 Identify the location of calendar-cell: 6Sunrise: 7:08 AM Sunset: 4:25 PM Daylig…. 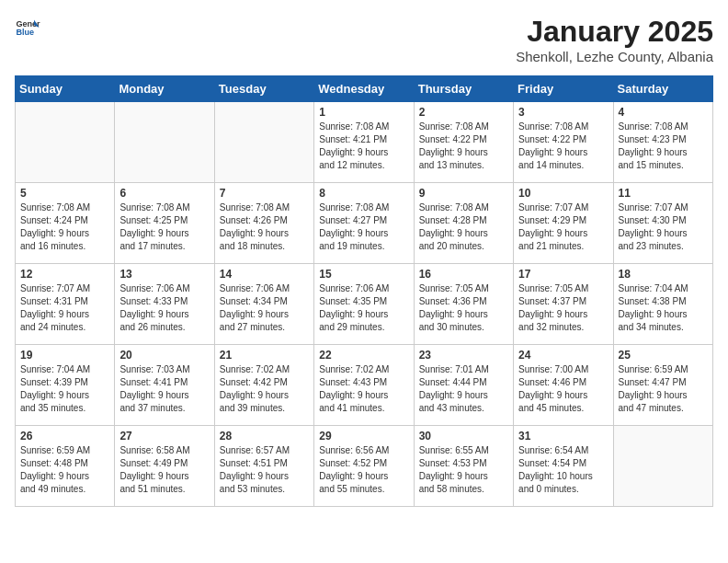
(165, 224).